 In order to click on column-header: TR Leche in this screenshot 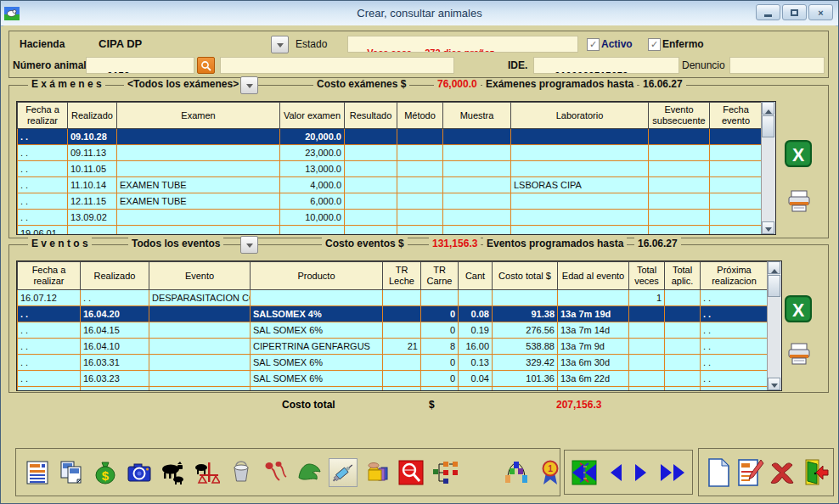, I will do `click(403, 277)`.